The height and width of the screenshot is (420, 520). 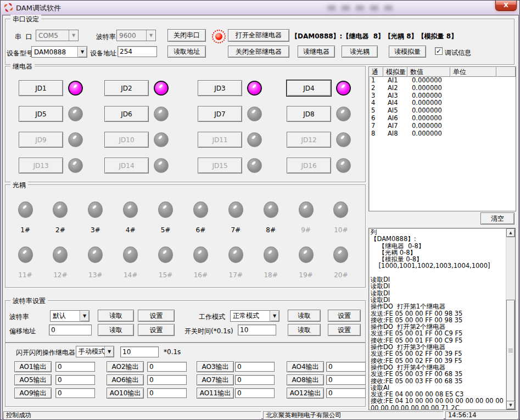 I want to click on switch-time-input, so click(x=257, y=330).